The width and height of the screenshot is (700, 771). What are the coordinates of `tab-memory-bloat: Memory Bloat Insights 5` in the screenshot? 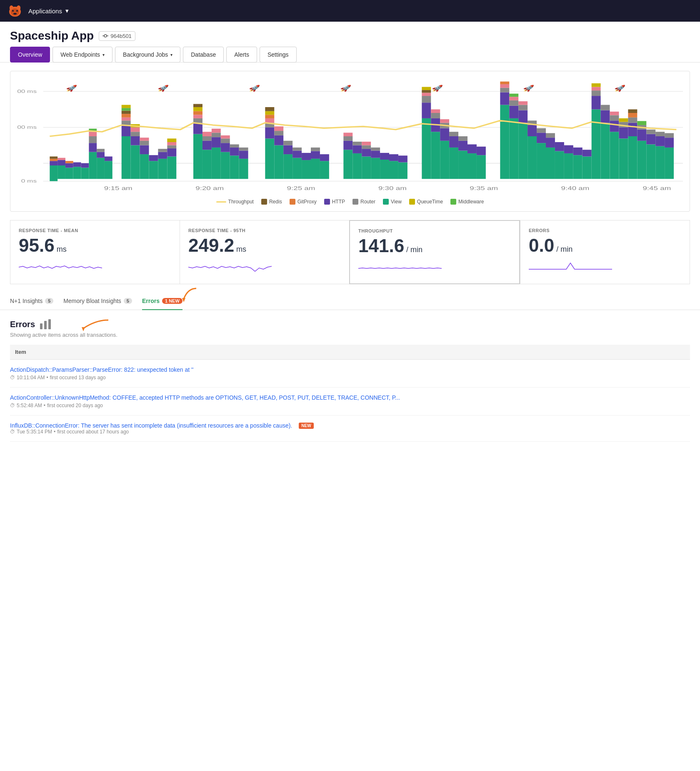 It's located at (98, 301).